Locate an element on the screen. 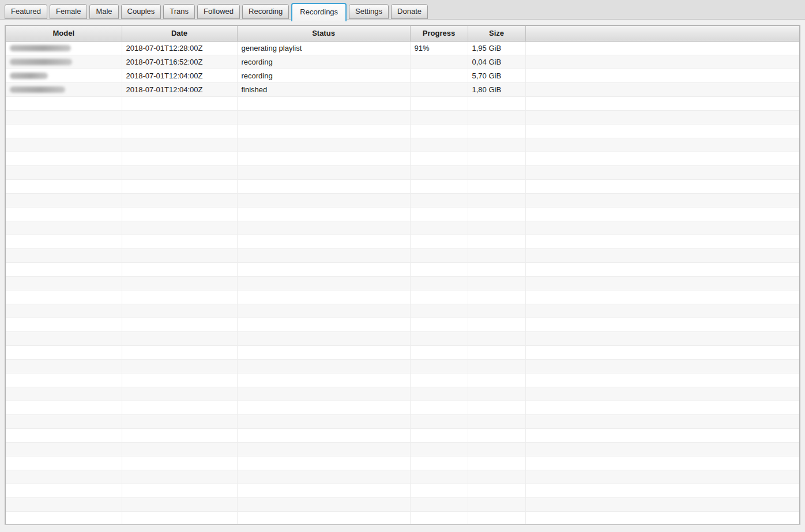 The height and width of the screenshot is (532, 805). column-header-model: Model is located at coordinates (63, 33).